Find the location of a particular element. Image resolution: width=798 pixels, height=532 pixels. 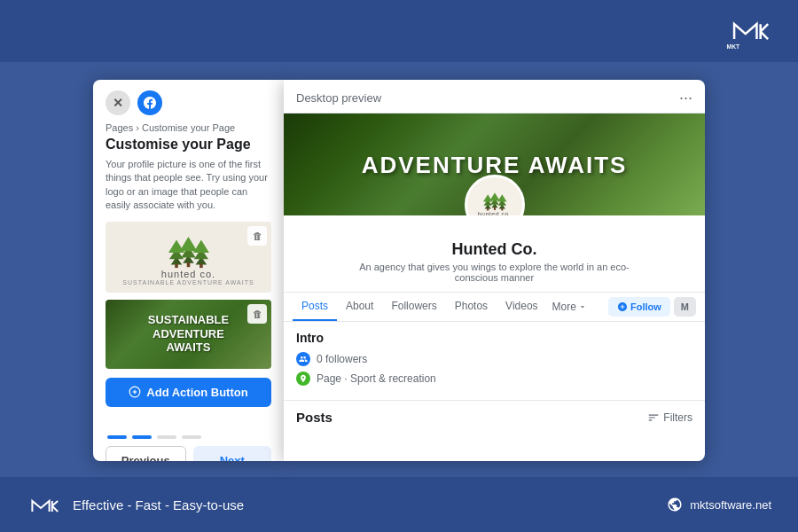

preview-header: Desktop preview ··· is located at coordinates (495, 97).